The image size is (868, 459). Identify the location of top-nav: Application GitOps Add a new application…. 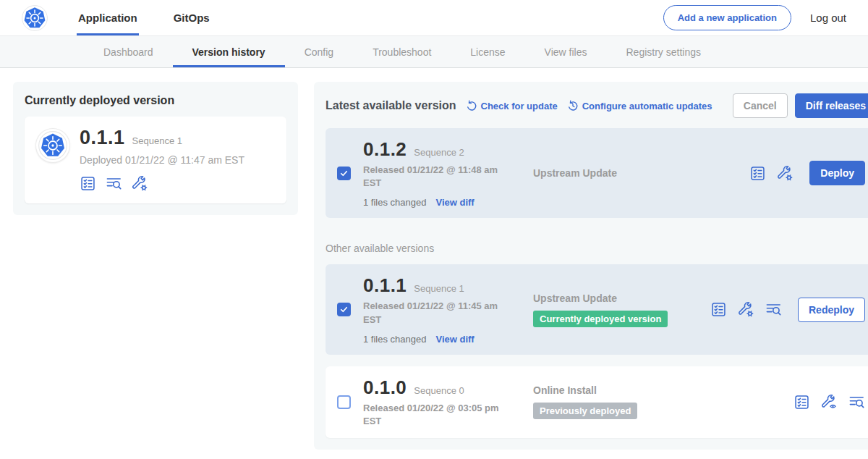
(434, 18).